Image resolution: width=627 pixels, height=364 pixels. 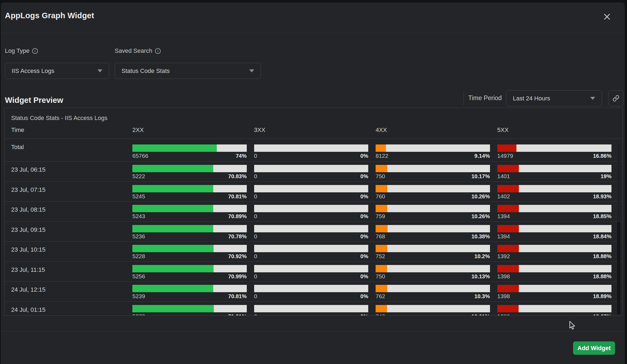 What do you see at coordinates (619, 229) in the screenshot?
I see `table-scrollbar` at bounding box center [619, 229].